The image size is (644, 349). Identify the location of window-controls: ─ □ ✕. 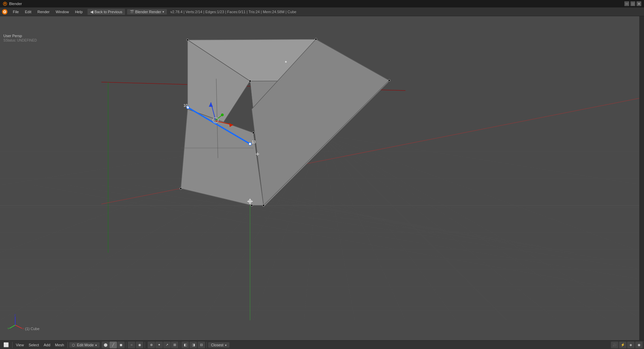
(633, 4).